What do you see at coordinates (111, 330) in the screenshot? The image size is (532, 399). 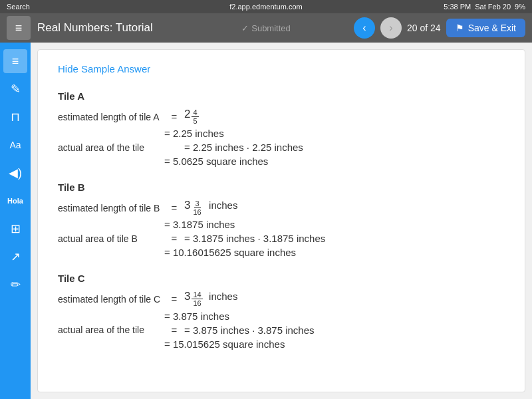 I see `tile-c-actual-label: actual area of the tile` at bounding box center [111, 330].